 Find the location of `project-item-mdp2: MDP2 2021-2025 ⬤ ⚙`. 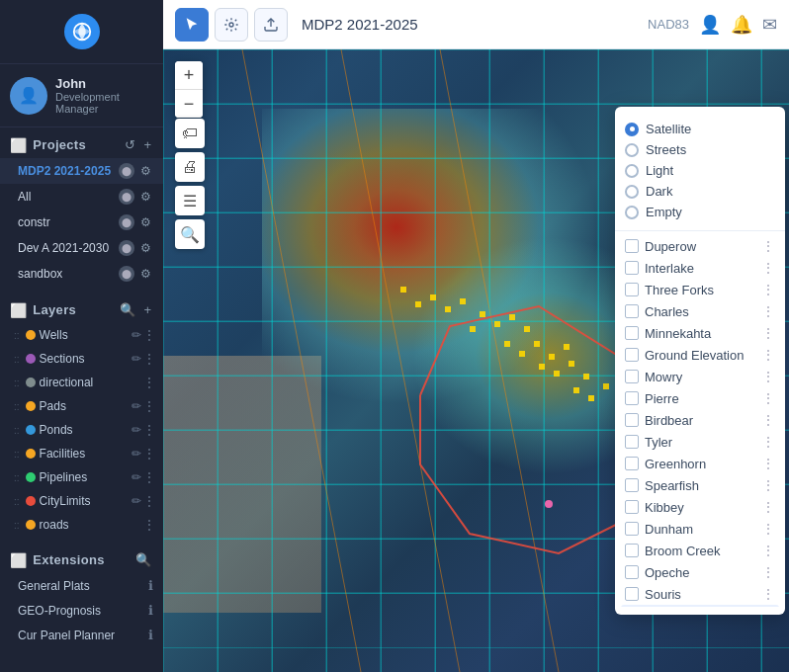

project-item-mdp2: MDP2 2021-2025 ⬤ ⚙ is located at coordinates (81, 171).